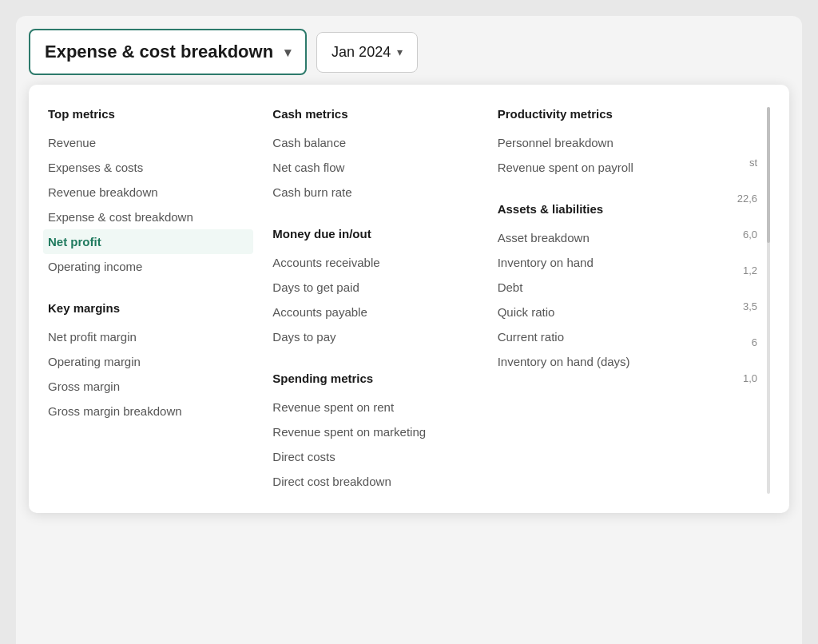  What do you see at coordinates (367, 53) in the screenshot?
I see `date-selector-dropdown: Jan 2024 ▾` at bounding box center [367, 53].